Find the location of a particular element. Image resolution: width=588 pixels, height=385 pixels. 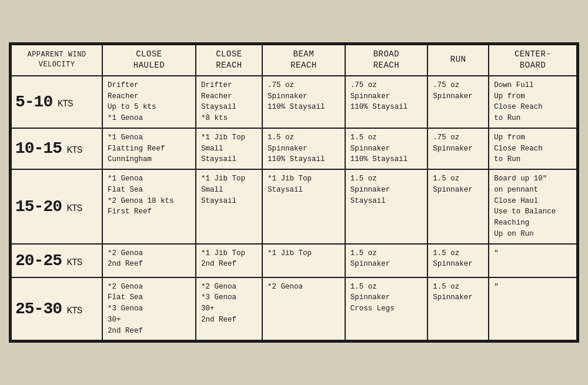

header-beam-reach: BEAM REACH is located at coordinates (303, 60).